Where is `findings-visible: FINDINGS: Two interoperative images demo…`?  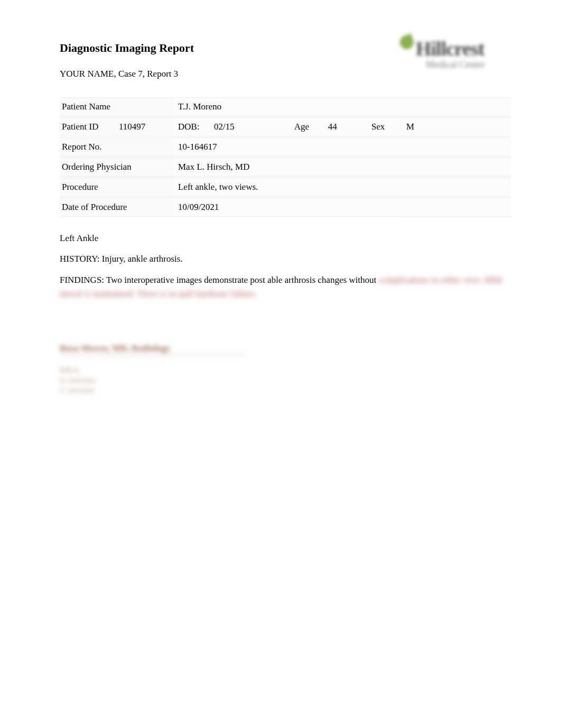 findings-visible: FINDINGS: Two interoperative images demo… is located at coordinates (218, 280).